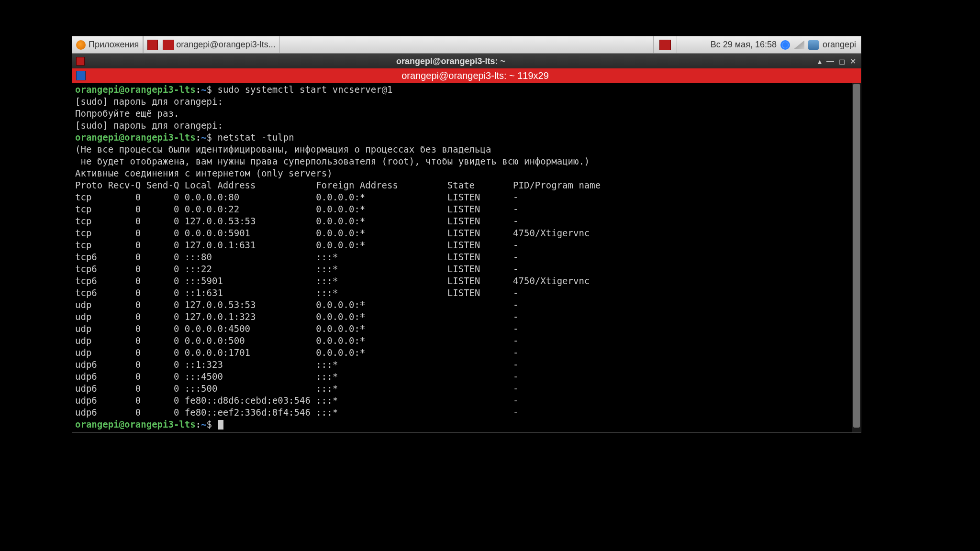 The image size is (980, 551). Describe the element at coordinates (799, 45) in the screenshot. I see `network-icon` at that location.